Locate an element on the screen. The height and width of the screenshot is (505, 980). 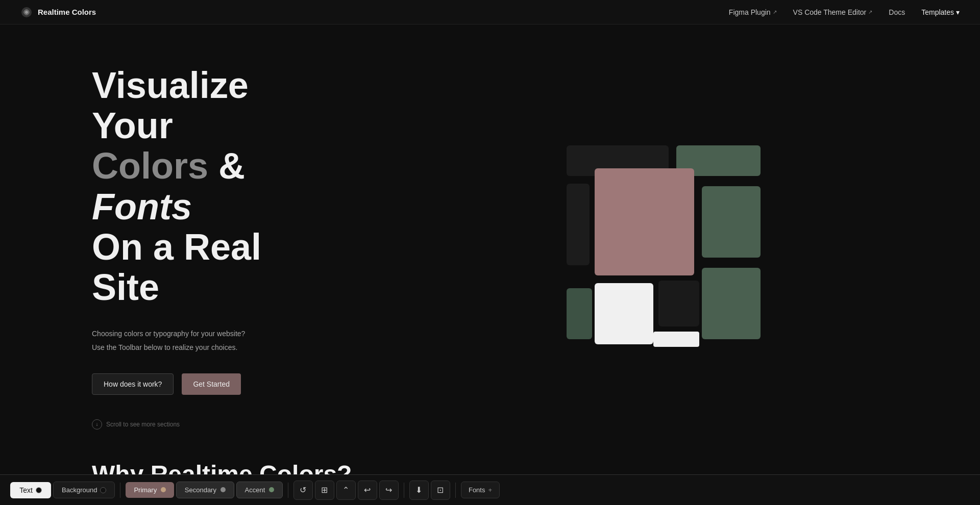
grid-icon: ⊞ is located at coordinates (325, 490).